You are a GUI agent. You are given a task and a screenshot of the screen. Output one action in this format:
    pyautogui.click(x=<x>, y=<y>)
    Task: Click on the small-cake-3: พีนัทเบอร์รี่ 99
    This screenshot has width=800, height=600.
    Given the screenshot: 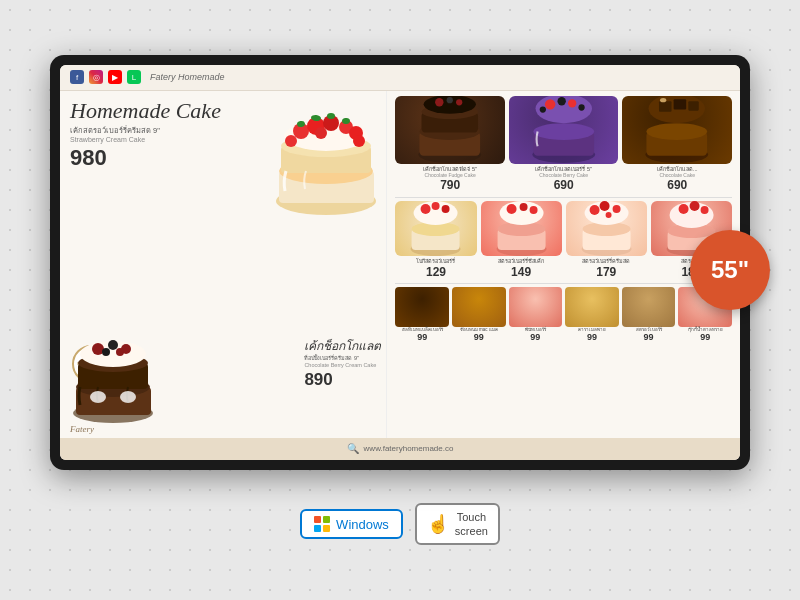 What is the action you would take?
    pyautogui.click(x=536, y=314)
    